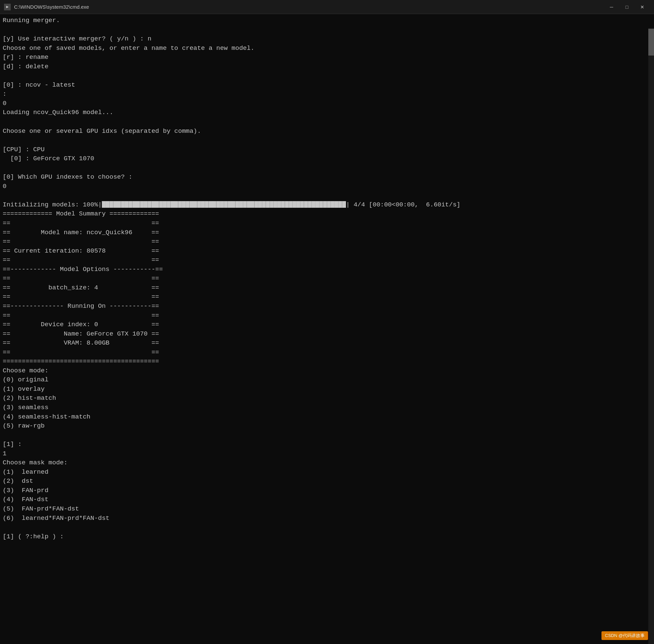  I want to click on close-button: ✕, so click(643, 7).